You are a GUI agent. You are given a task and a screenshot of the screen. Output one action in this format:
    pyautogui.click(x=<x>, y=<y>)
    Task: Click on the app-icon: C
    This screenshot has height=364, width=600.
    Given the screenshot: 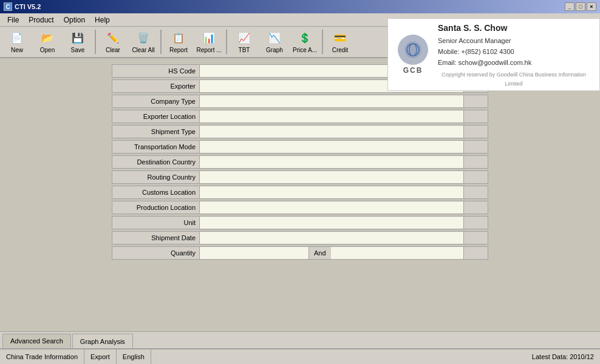 What is the action you would take?
    pyautogui.click(x=8, y=7)
    